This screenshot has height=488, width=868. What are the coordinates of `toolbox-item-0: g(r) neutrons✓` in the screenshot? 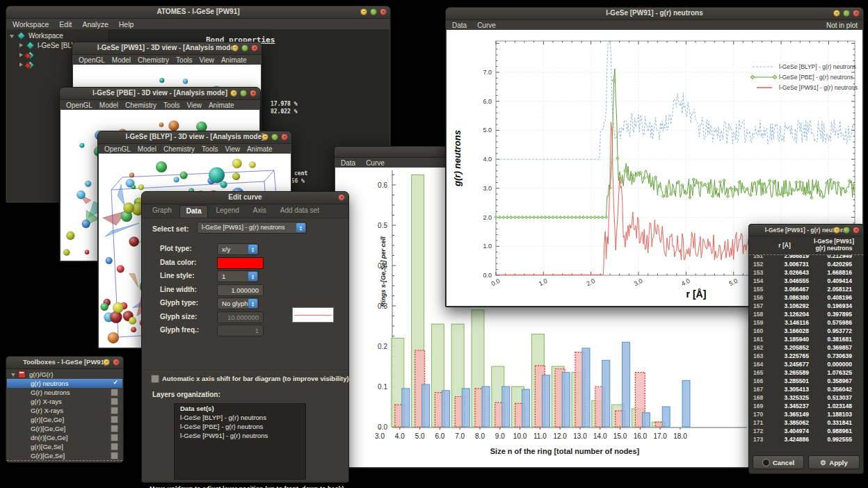 It's located at (65, 384).